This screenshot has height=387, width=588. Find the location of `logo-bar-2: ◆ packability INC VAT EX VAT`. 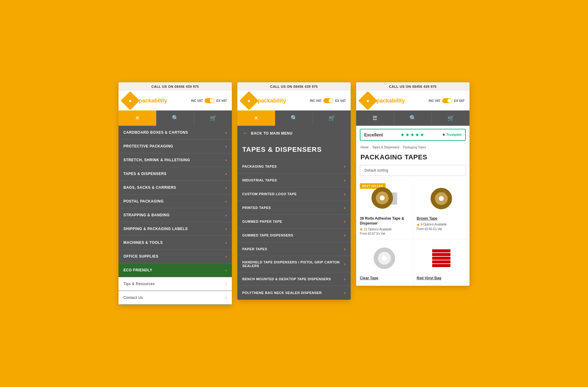

logo-bar-2: ◆ packability INC VAT EX VAT is located at coordinates (294, 101).